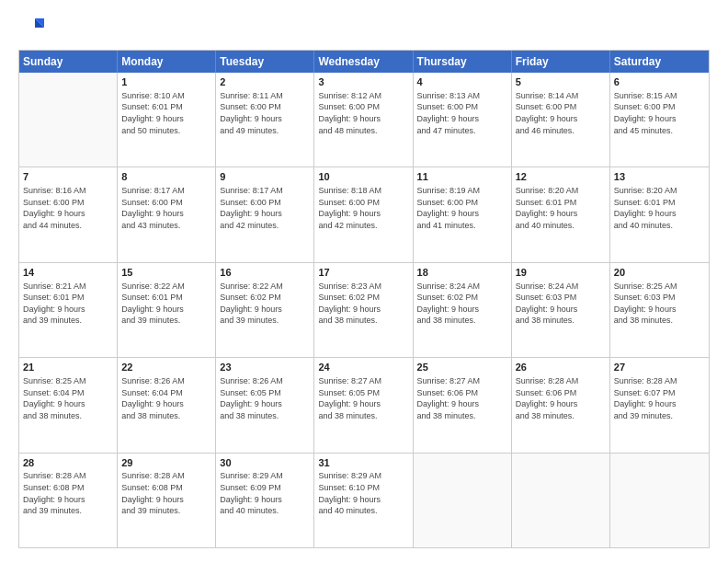 The width and height of the screenshot is (728, 563). What do you see at coordinates (166, 304) in the screenshot?
I see `day-info: Sunrise: 8:22 AMSunset: 6:01 PMDaylight:…` at bounding box center [166, 304].